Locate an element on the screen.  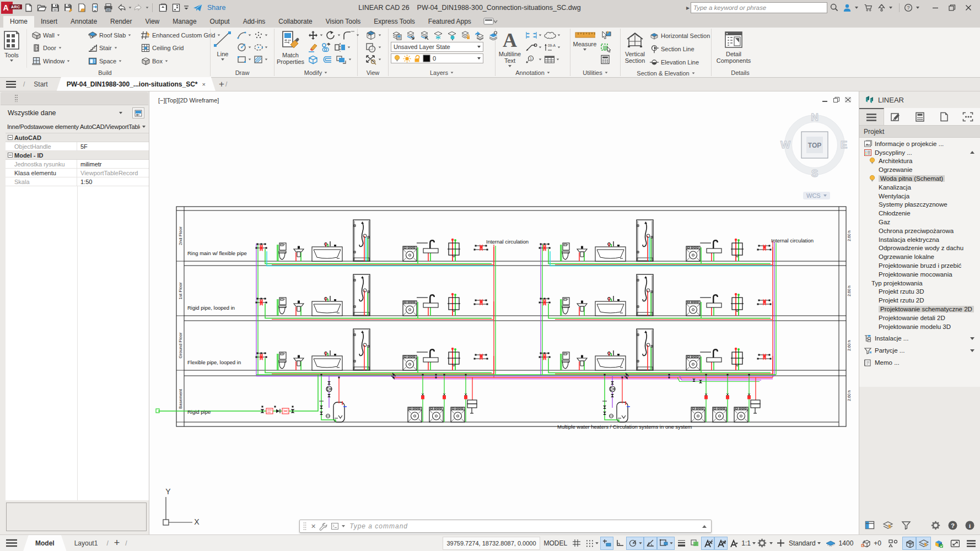
command-recent-icon is located at coordinates (343, 526).